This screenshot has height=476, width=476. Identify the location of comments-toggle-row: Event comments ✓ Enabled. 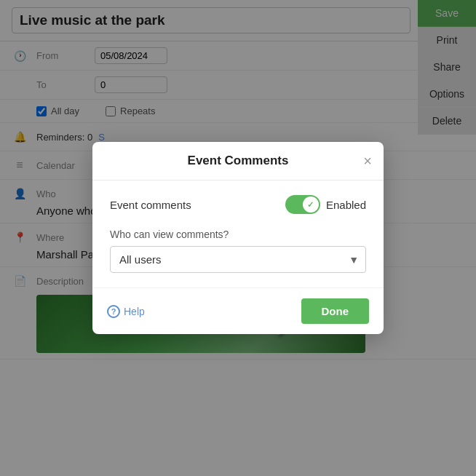
(238, 205).